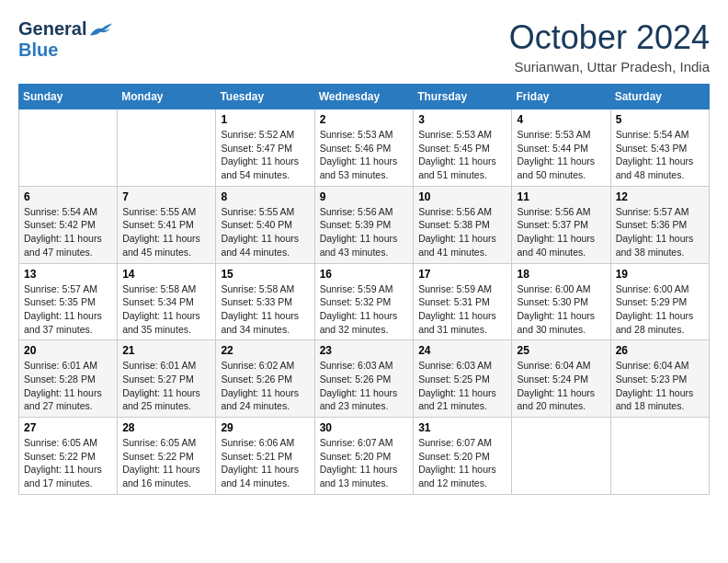  What do you see at coordinates (462, 155) in the screenshot?
I see `day-info: Sunrise: 5:53 AMSunset: 5:45 PMDaylight:…` at bounding box center [462, 155].